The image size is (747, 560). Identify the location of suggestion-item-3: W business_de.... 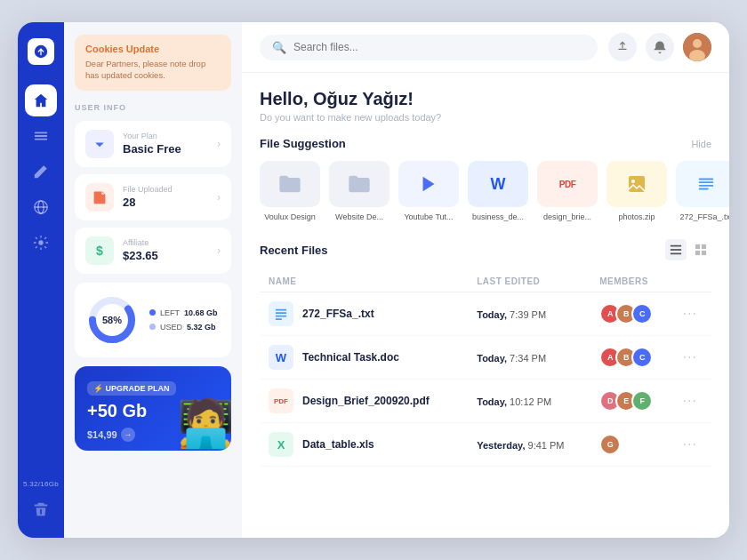
(498, 191).